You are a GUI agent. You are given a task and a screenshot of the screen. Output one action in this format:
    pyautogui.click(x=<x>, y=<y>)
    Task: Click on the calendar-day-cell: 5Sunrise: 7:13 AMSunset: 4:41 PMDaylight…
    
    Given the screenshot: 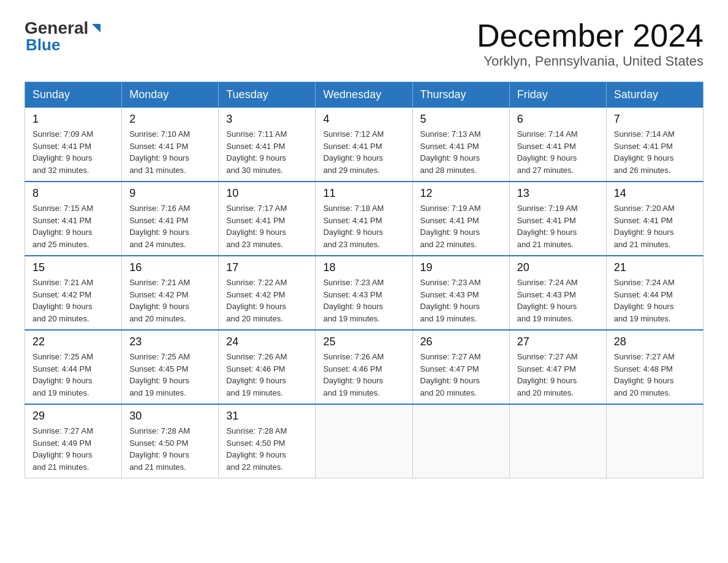 What is the action you would take?
    pyautogui.click(x=461, y=145)
    